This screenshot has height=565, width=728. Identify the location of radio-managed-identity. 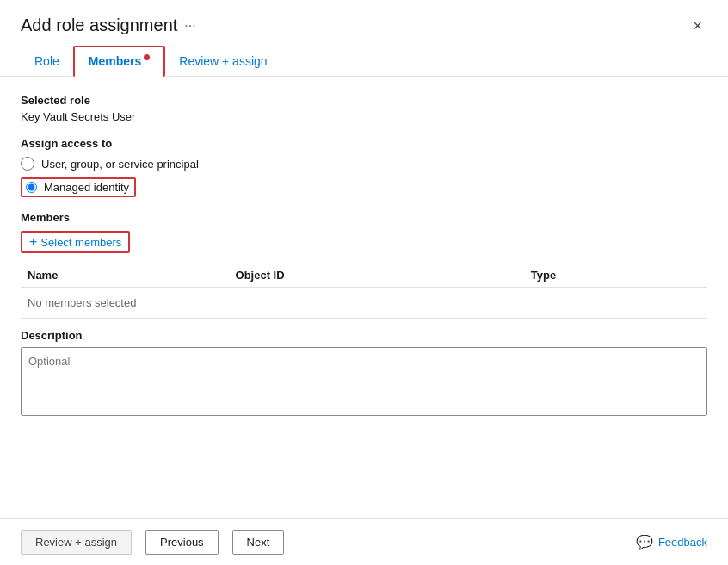
(31, 188).